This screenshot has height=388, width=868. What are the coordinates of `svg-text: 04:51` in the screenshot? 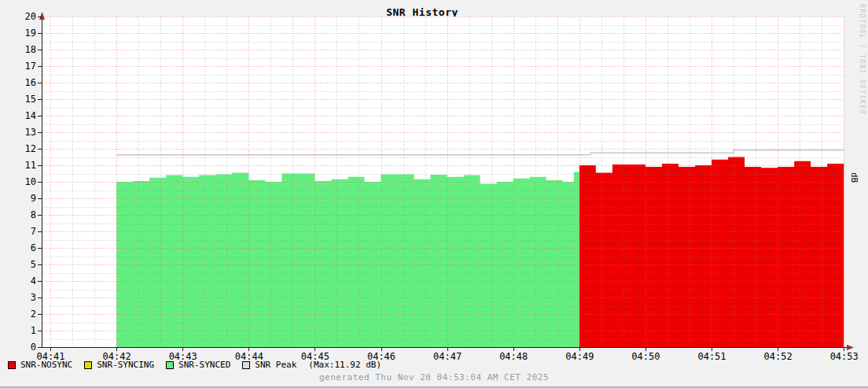 It's located at (712, 357).